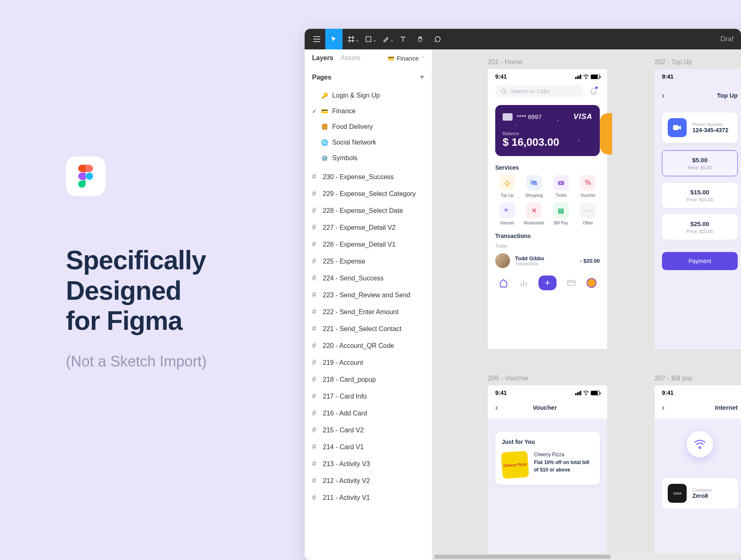 This screenshot has height=560, width=741. What do you see at coordinates (317, 39) in the screenshot?
I see `menu-icon` at bounding box center [317, 39].